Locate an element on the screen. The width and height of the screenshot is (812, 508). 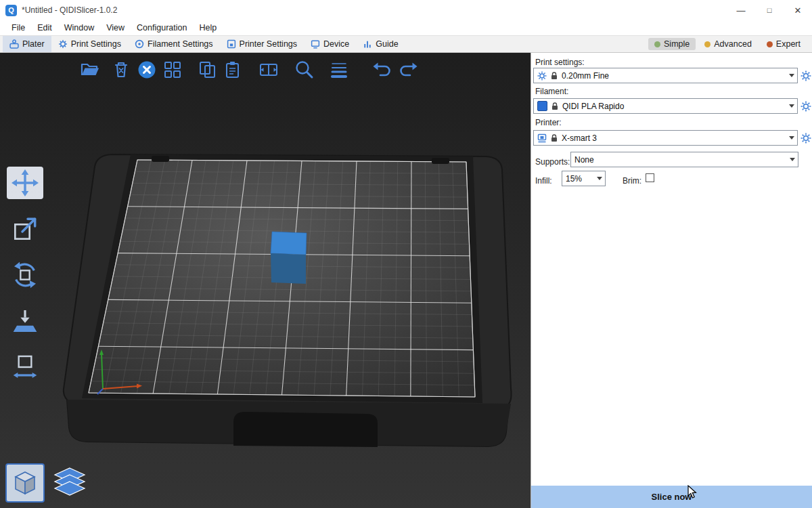
tab-guide: Guide is located at coordinates (380, 44).